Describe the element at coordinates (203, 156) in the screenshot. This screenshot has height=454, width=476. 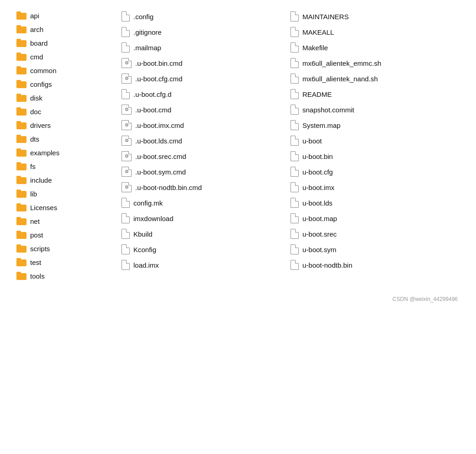
I see `file-item: ⚙.u-boot.srec.cmd` at that location.